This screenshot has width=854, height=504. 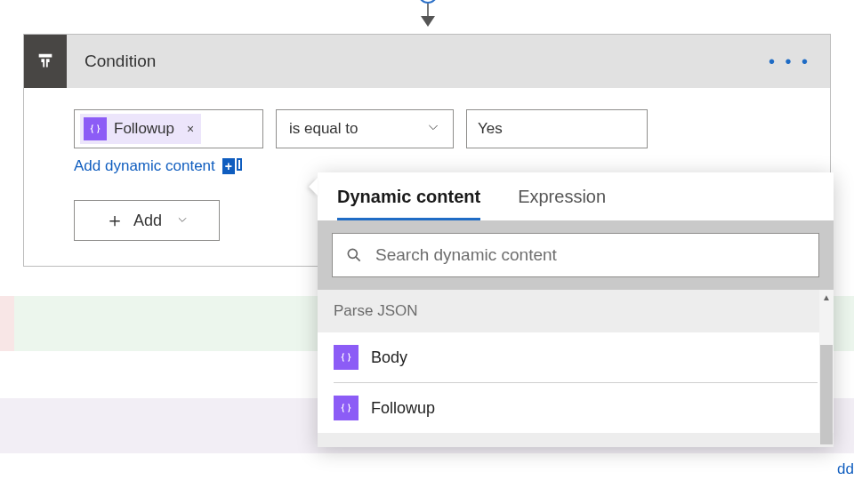 What do you see at coordinates (790, 62) in the screenshot?
I see `more-menu-button: • • •` at bounding box center [790, 62].